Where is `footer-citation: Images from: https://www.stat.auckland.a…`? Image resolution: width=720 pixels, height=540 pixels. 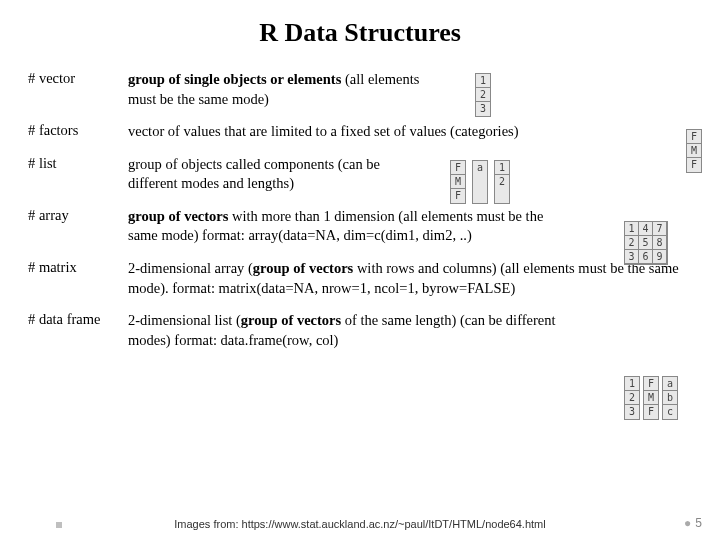 footer-citation: Images from: https://www.stat.auckland.a… is located at coordinates (360, 524).